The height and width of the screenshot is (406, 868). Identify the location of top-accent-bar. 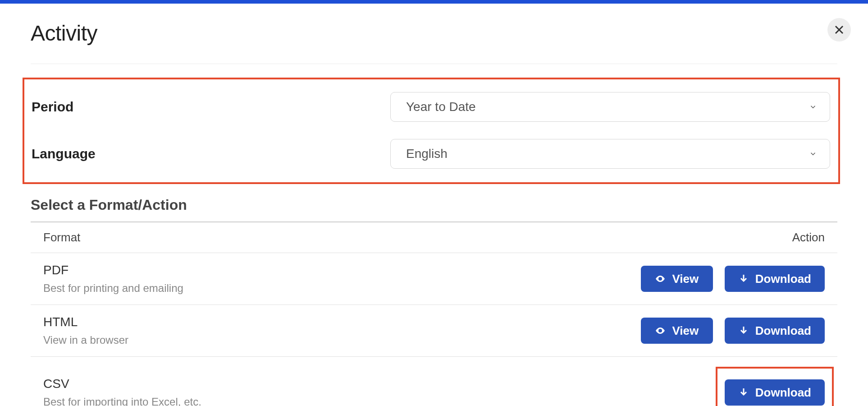
(434, 2).